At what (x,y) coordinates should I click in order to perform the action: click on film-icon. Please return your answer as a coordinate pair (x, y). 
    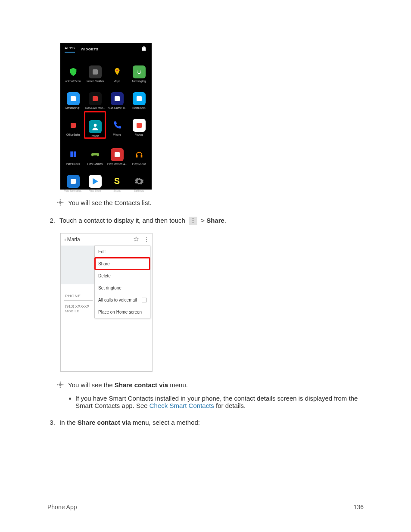
    Looking at the image, I should click on (117, 155).